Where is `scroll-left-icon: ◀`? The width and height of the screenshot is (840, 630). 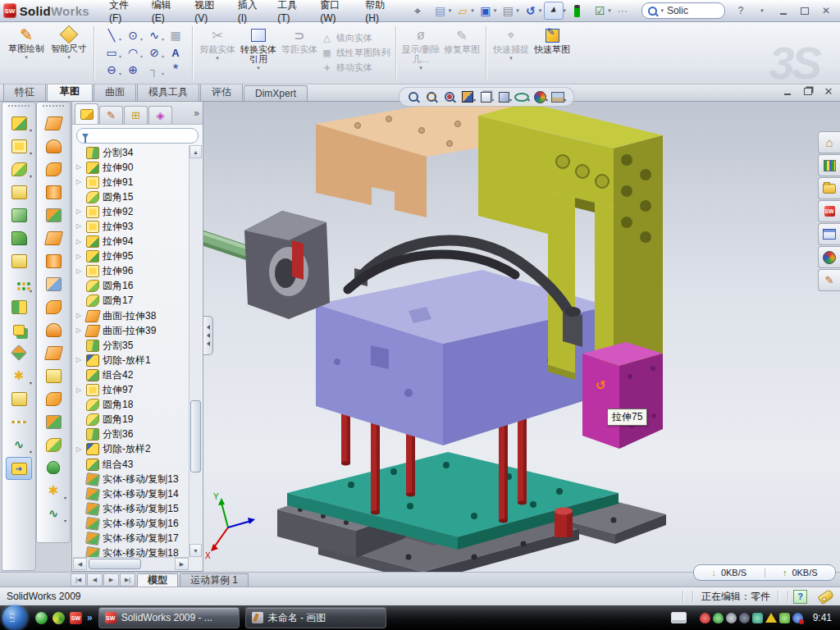 scroll-left-icon: ◀ is located at coordinates (80, 564).